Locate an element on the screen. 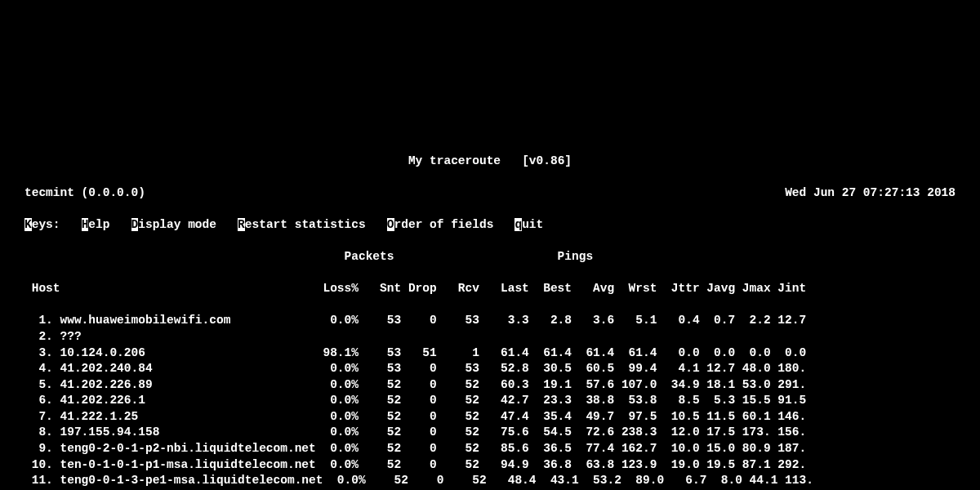 Image resolution: width=980 pixels, height=490 pixels. app-title: My traceroute [v0.86] is located at coordinates (490, 162).